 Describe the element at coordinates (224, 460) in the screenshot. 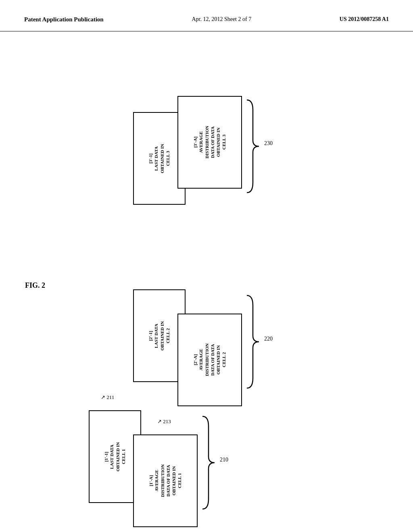

I see `label-210: 210` at that location.